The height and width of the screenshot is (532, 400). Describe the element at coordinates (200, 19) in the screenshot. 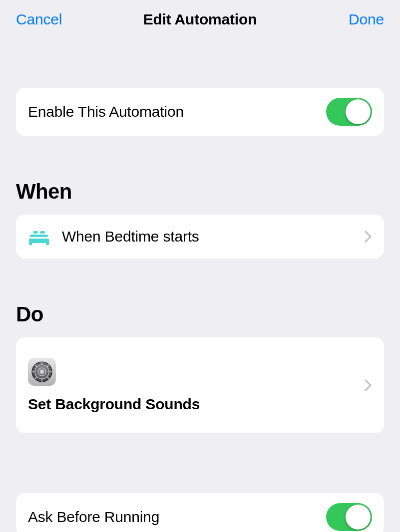

I see `navbar: Cancel Edit Automation Done` at that location.